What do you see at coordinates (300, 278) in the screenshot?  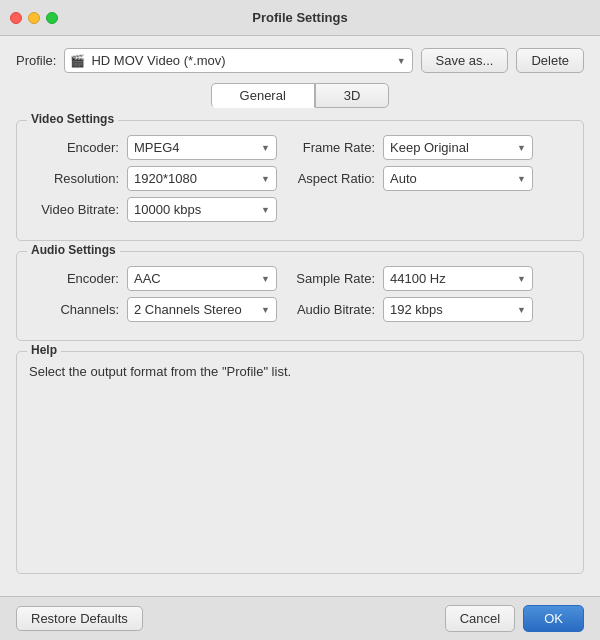 I see `audio-row-1: Encoder: AAC MP3 AC3 Sample Rate: 44100 …` at bounding box center [300, 278].